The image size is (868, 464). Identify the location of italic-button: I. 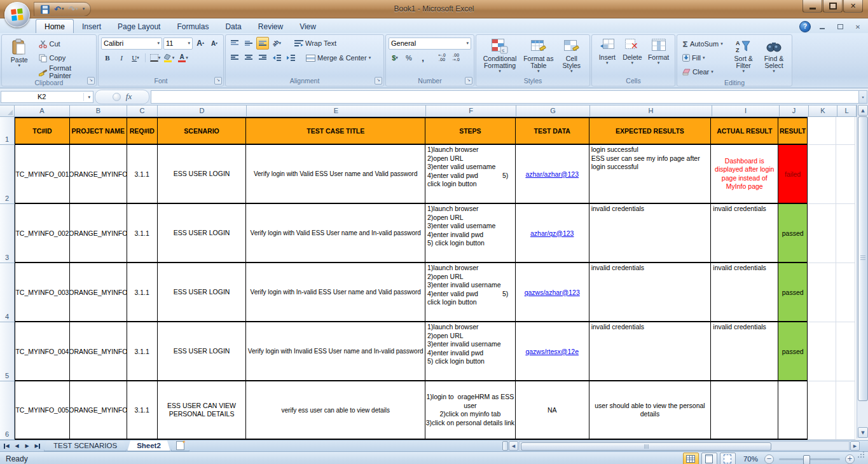
(121, 58).